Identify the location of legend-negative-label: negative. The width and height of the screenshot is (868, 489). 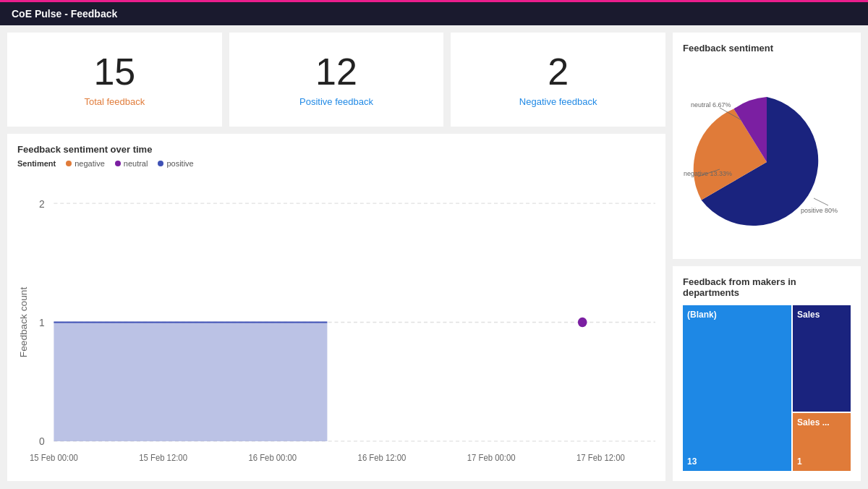
(90, 163).